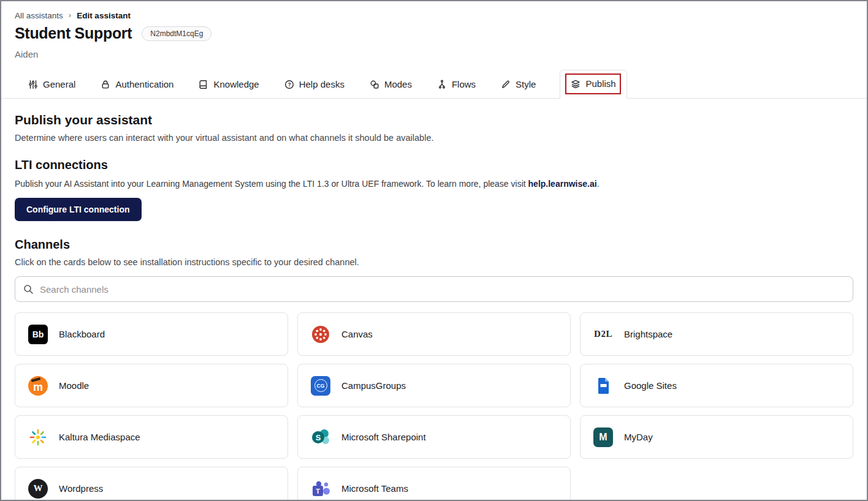 This screenshot has width=868, height=501. What do you see at coordinates (81, 489) in the screenshot?
I see `channel-label: Wordpress` at bounding box center [81, 489].